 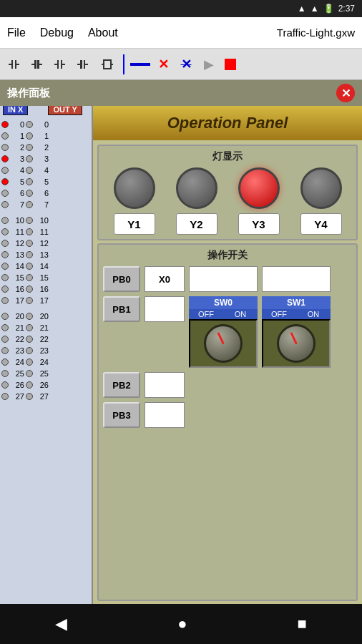 What do you see at coordinates (17, 255) in the screenshot?
I see `in-number: 13` at bounding box center [17, 255].